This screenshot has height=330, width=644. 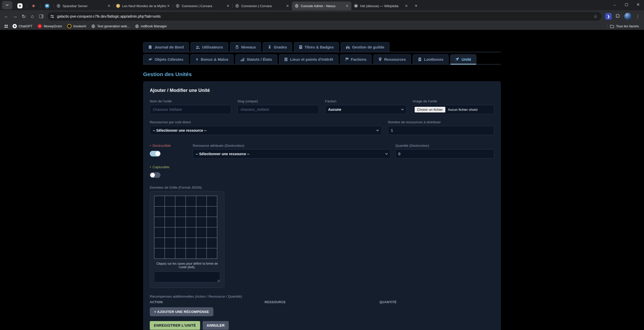 I want to click on distribute-count-input, so click(x=441, y=130).